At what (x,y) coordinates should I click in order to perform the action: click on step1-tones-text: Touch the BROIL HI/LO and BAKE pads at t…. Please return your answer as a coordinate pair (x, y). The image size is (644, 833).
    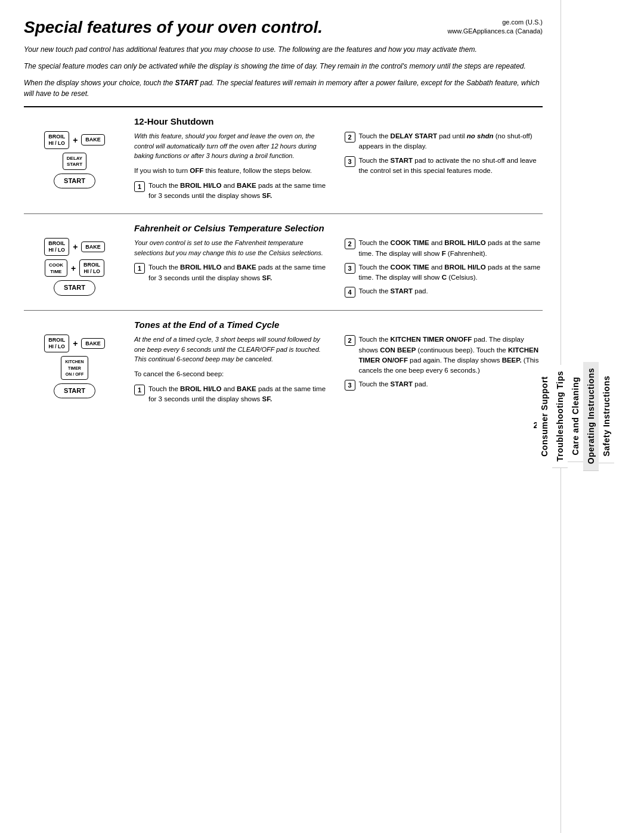
    Looking at the image, I should click on (241, 395).